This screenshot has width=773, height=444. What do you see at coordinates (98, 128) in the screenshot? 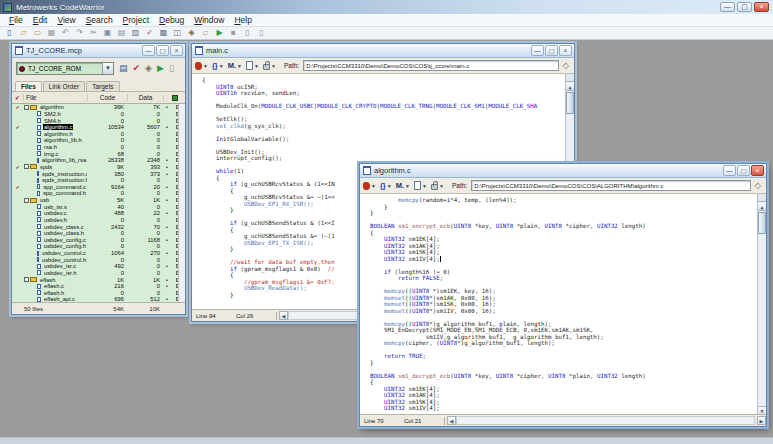
I see `table-row: ✔algorithm.c105345607•` at bounding box center [98, 128].